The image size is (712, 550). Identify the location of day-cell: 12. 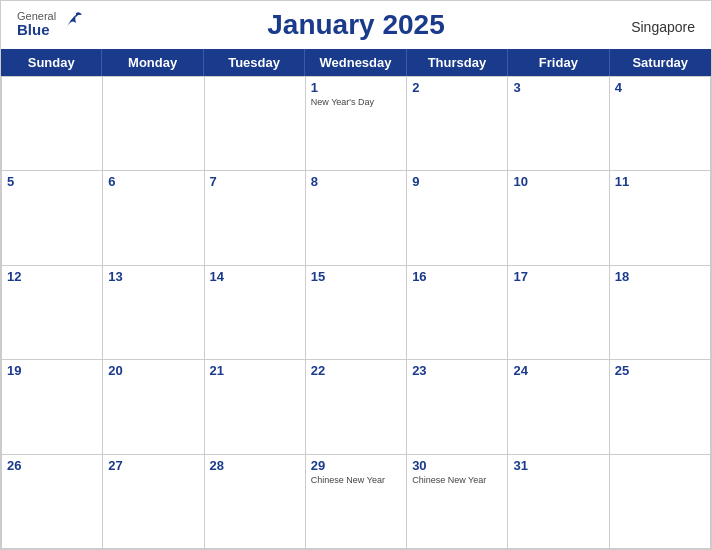
(52, 313).